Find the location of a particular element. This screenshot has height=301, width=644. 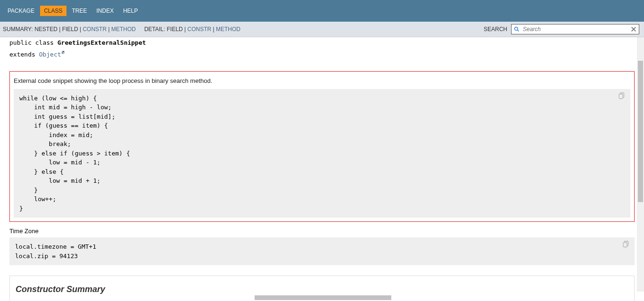

signature-prefix: public class is located at coordinates (33, 42).